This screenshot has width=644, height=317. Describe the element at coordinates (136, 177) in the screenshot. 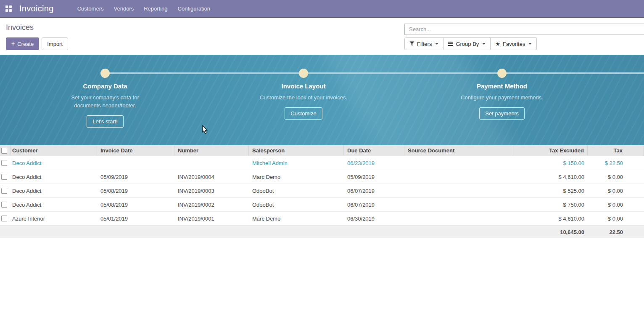

I see `cell-invoice-date: 05/09/2019` at that location.